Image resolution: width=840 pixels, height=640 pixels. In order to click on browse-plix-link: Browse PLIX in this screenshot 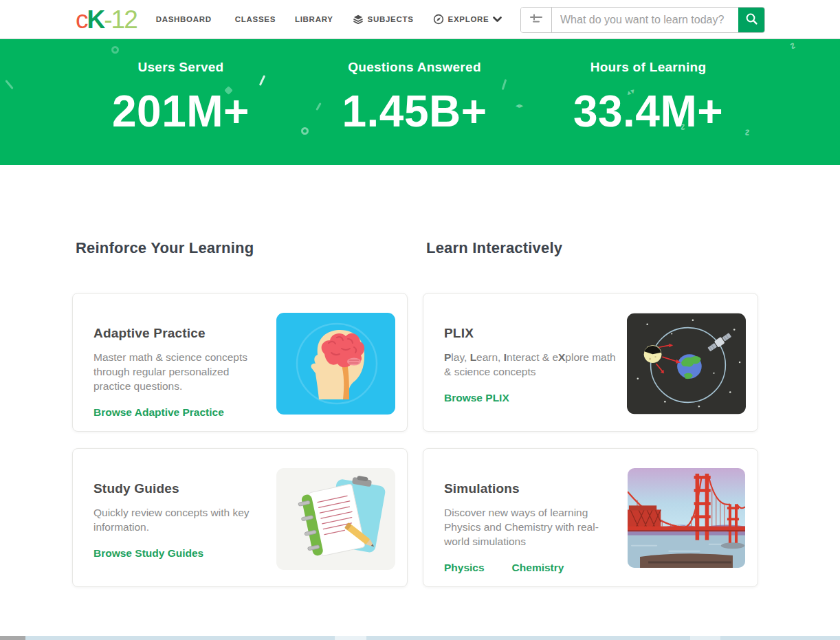, I will do `click(477, 398)`.